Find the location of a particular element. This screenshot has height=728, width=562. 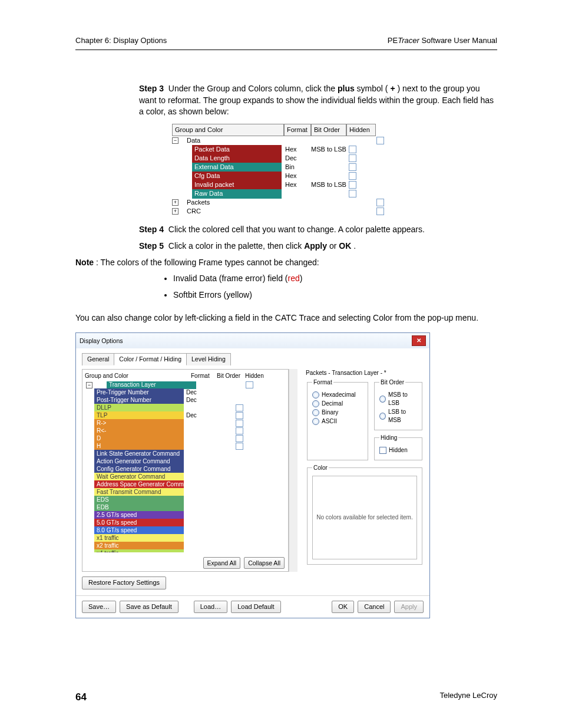

fig1-format: Bin is located at coordinates (295, 167).